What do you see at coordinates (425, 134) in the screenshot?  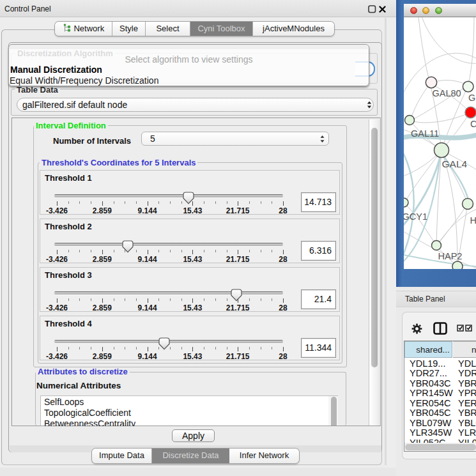 I see `svg-text: GAL11` at bounding box center [425, 134].